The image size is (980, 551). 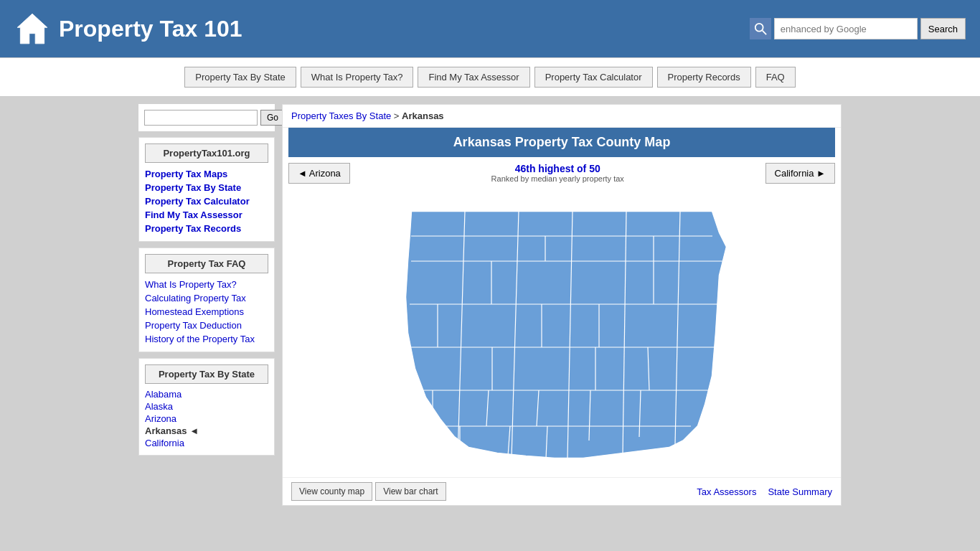 What do you see at coordinates (207, 189) in the screenshot?
I see `sidebar-nav-box: PropertyTax101.org Property Tax Maps Pro…` at bounding box center [207, 189].